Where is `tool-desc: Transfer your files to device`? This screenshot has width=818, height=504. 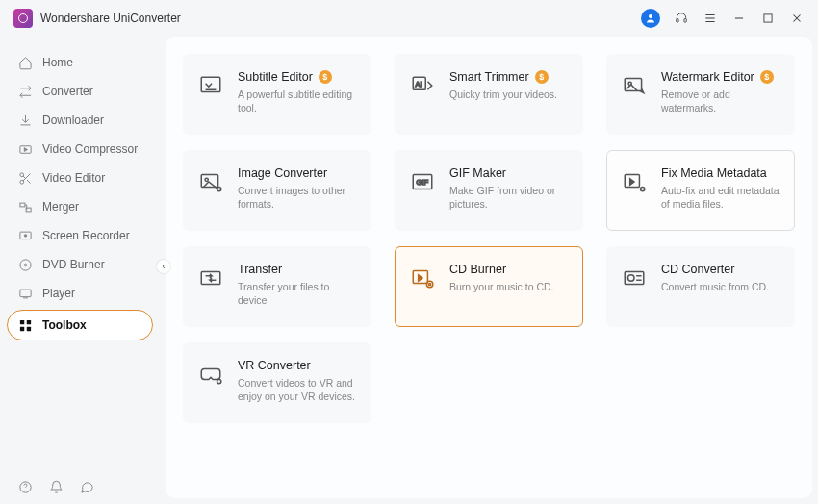 tool-desc: Transfer your files to device is located at coordinates (297, 293).